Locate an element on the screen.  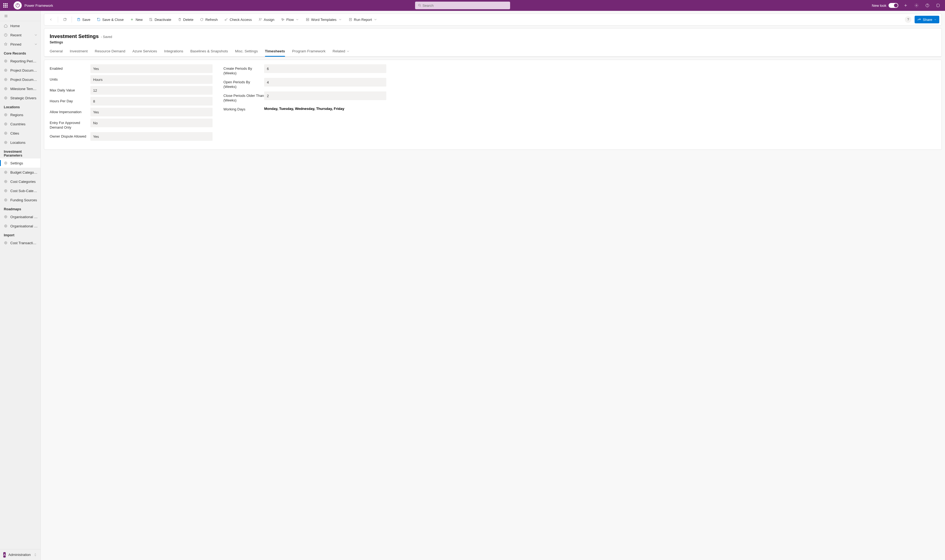
nav-org-ev-2: Organisational Ev... is located at coordinates (20, 226).